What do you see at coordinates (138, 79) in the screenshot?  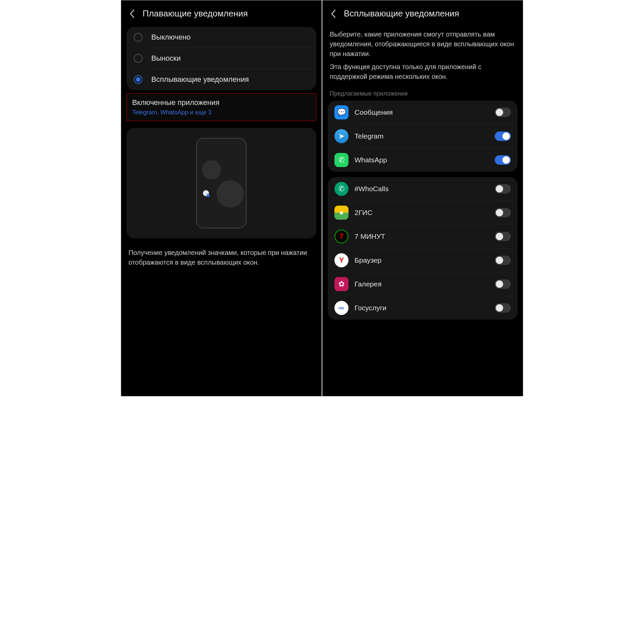 I see `radio-icon-selected` at bounding box center [138, 79].